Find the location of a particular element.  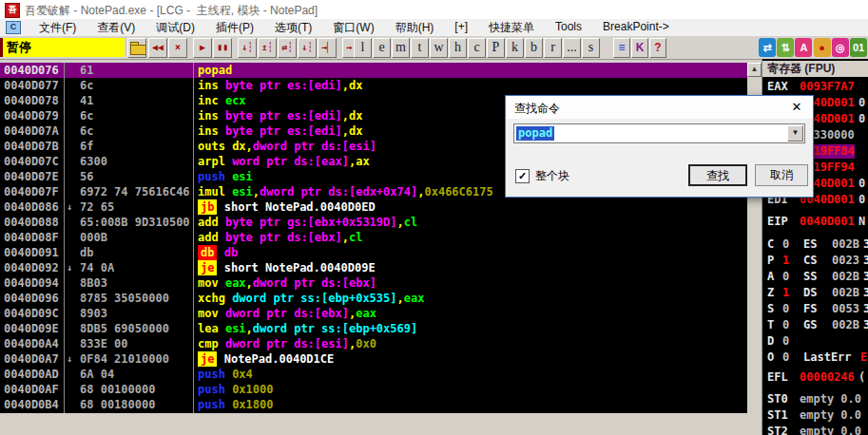

disasm-row-0040D076: 0040D07661popad is located at coordinates (374, 70).